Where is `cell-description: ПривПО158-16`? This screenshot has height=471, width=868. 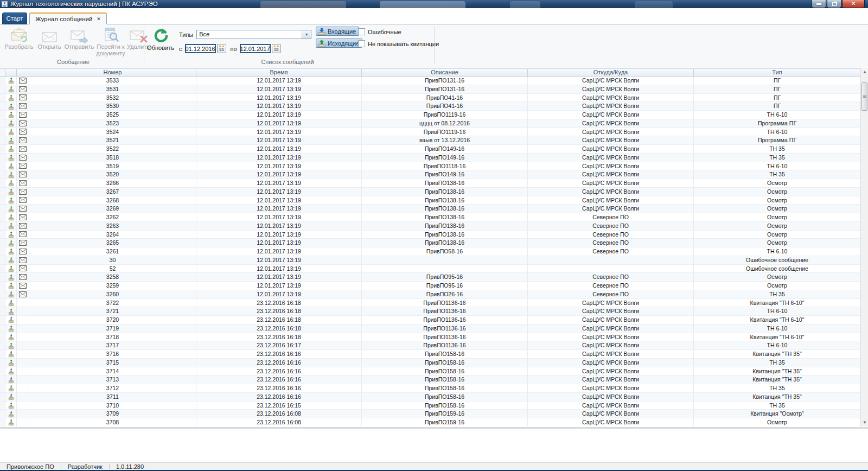
cell-description: ПривПО158-16 is located at coordinates (445, 397).